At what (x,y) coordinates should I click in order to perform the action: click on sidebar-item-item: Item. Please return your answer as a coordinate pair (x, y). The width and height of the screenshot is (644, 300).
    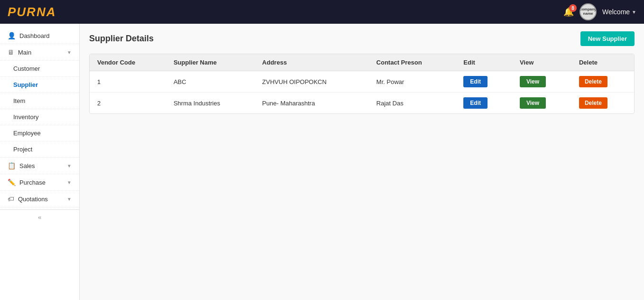
    Looking at the image, I should click on (40, 101).